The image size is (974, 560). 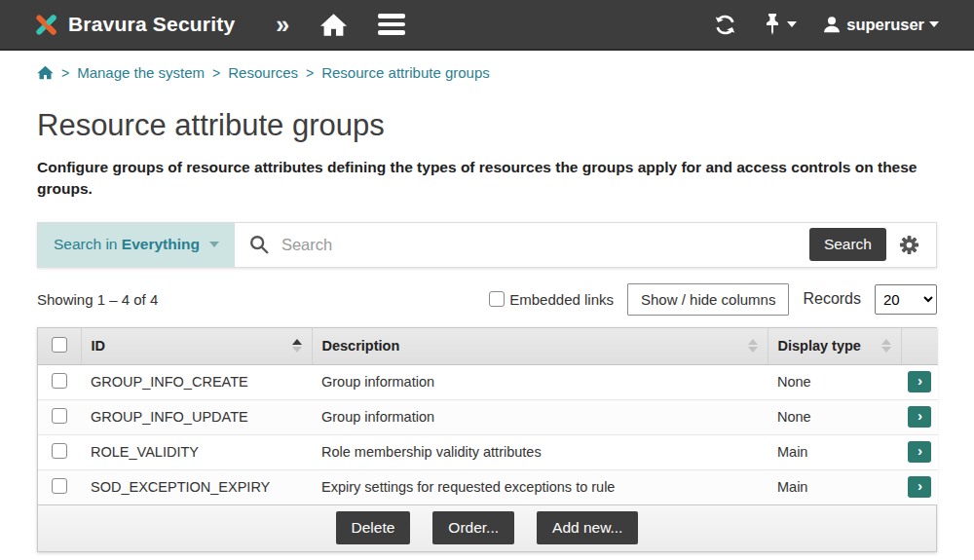 What do you see at coordinates (587, 528) in the screenshot?
I see `add-new-button: Add new...` at bounding box center [587, 528].